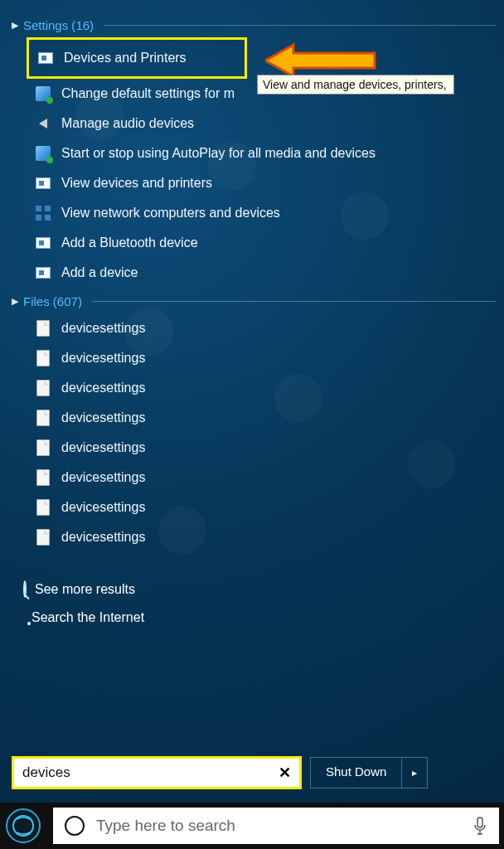 The image size is (504, 849). Describe the element at coordinates (414, 773) in the screenshot. I see `shutdown-caret-icon: ▸` at that location.